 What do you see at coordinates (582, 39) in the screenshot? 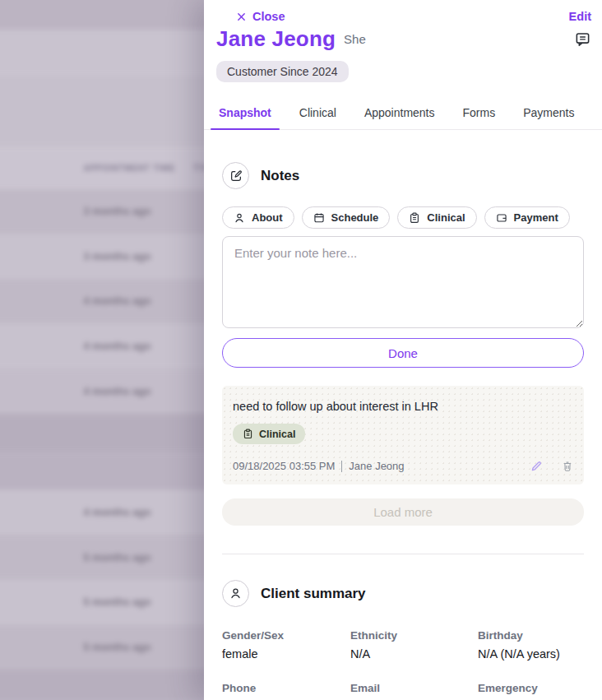
I see `comment-icon` at bounding box center [582, 39].